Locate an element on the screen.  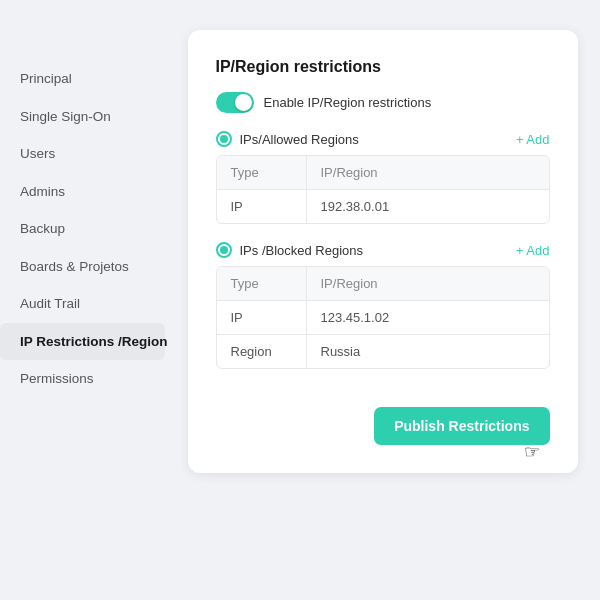
publish-restrictions-button: Publish Restrictions is located at coordinates (462, 426).